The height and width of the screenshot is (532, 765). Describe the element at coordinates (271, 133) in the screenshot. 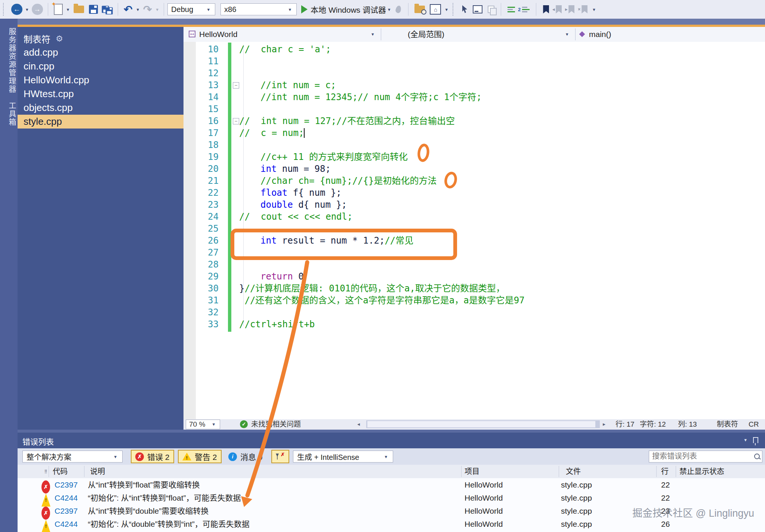

I see `code-line-17: // c = num;` at that location.